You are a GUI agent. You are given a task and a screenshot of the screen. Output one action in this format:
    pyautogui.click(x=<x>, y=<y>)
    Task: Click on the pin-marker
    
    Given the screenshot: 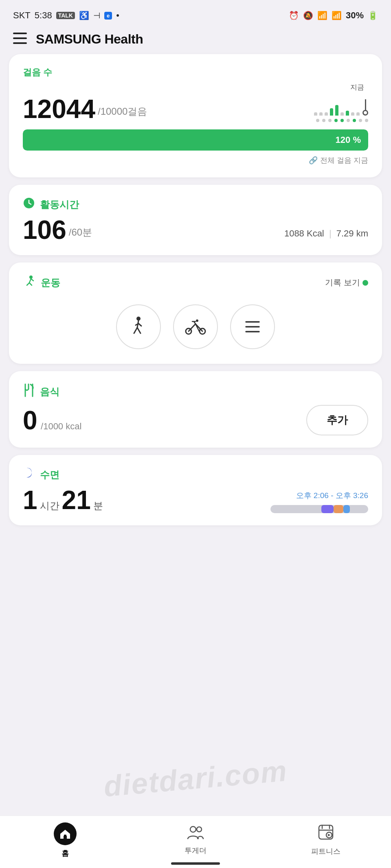 What is the action you would take?
    pyautogui.click(x=365, y=107)
    